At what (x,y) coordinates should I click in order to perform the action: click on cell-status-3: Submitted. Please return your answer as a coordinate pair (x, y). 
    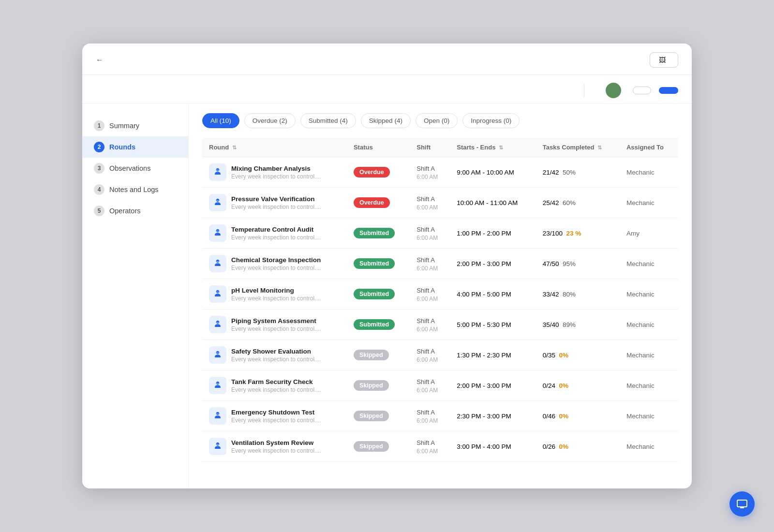
    Looking at the image, I should click on (378, 264).